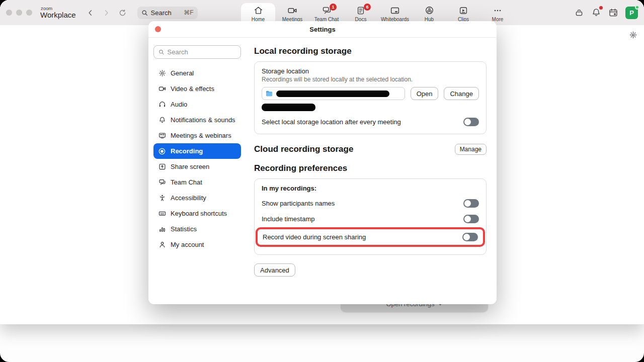 This screenshot has height=362, width=644. Describe the element at coordinates (162, 89) in the screenshot. I see `video-camera-icon` at that location.